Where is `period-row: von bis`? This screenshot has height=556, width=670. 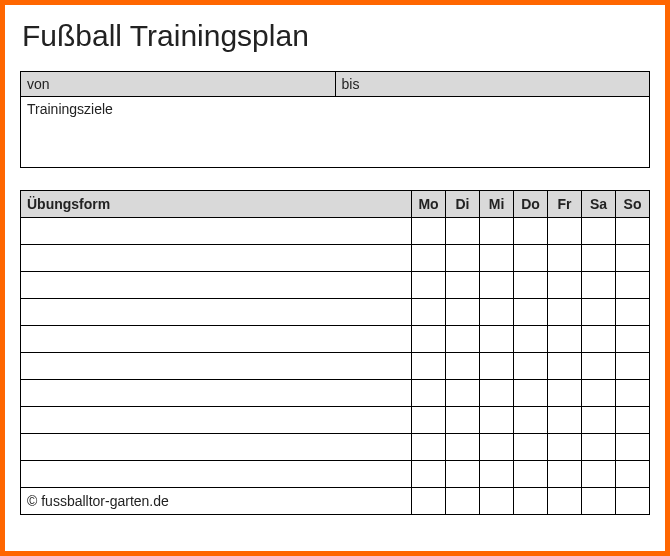 period-row: von bis is located at coordinates (335, 84).